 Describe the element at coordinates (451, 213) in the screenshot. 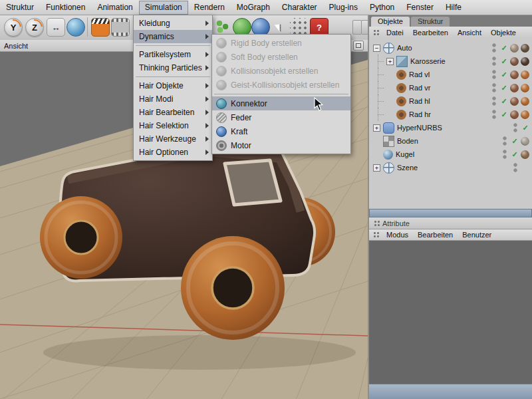

I see `object-manager-scrollbar` at that location.